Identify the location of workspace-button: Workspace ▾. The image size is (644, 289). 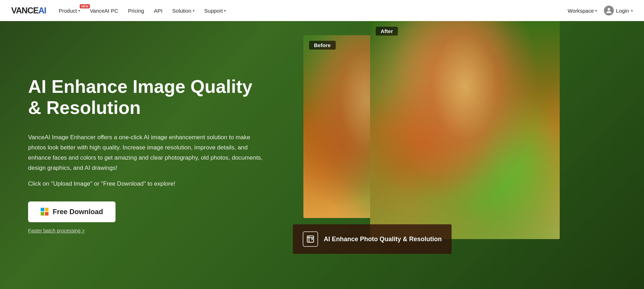
(583, 11).